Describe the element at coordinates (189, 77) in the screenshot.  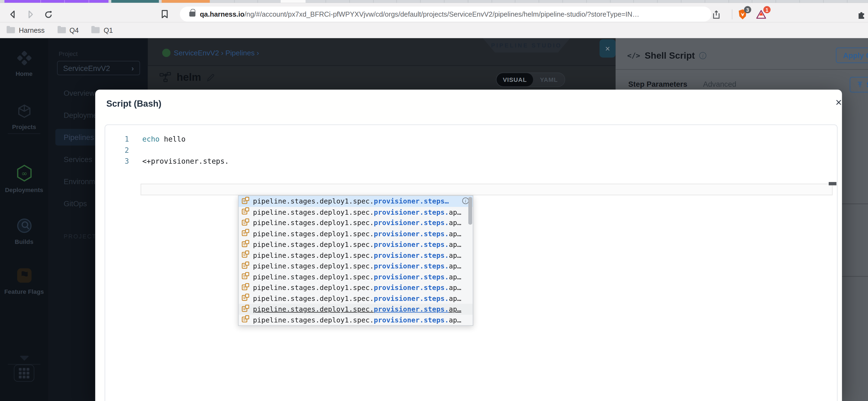
I see `pipeline-name: helm` at that location.